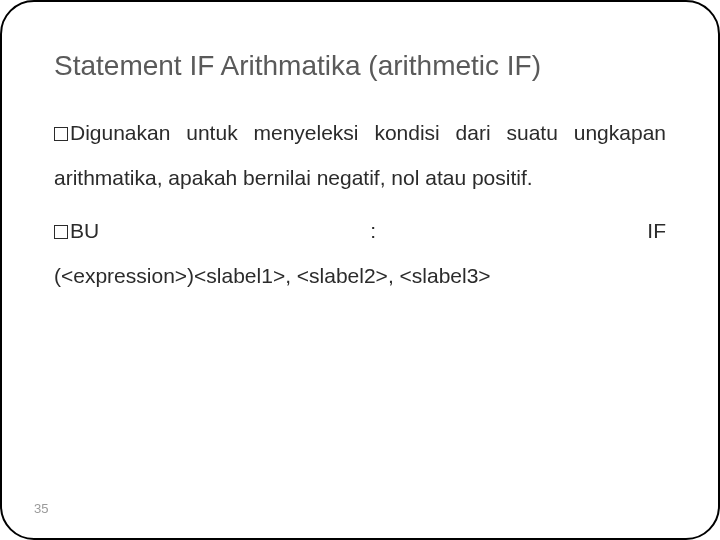  Describe the element at coordinates (360, 253) in the screenshot. I see `bullet-item-2: BU : IF (<expression>)<slabel1>, <slabel…` at that location.